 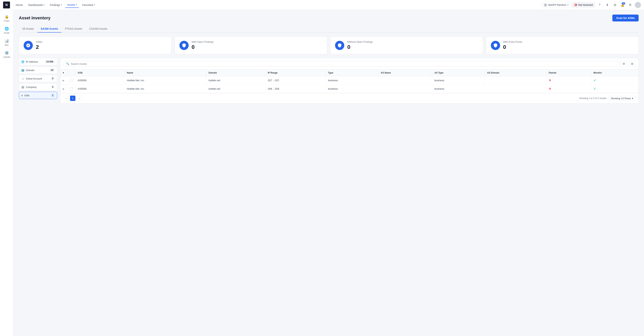 What do you see at coordinates (53, 87) in the screenshot?
I see `filter-company-count: 4` at bounding box center [53, 87].